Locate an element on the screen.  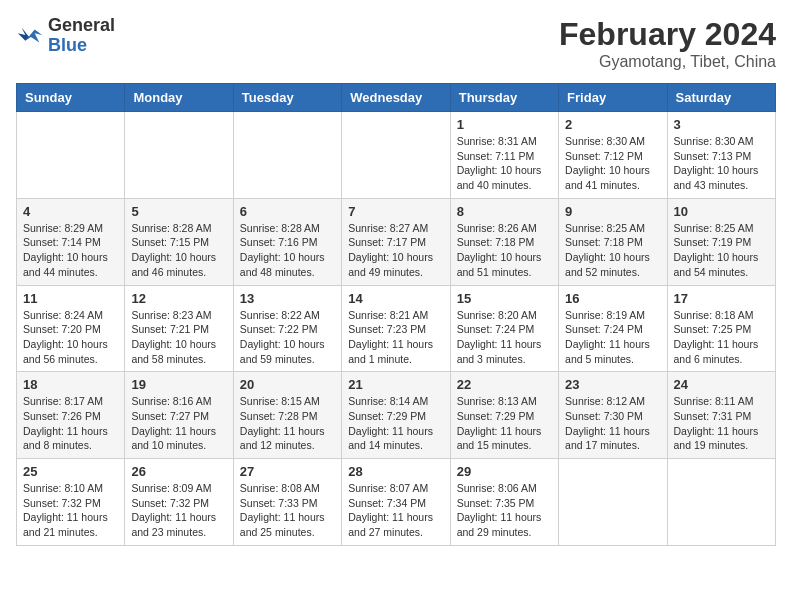
day-info: Sunrise: 8:13 AMSunset: 7:29 PMDaylight:… is located at coordinates (504, 424).